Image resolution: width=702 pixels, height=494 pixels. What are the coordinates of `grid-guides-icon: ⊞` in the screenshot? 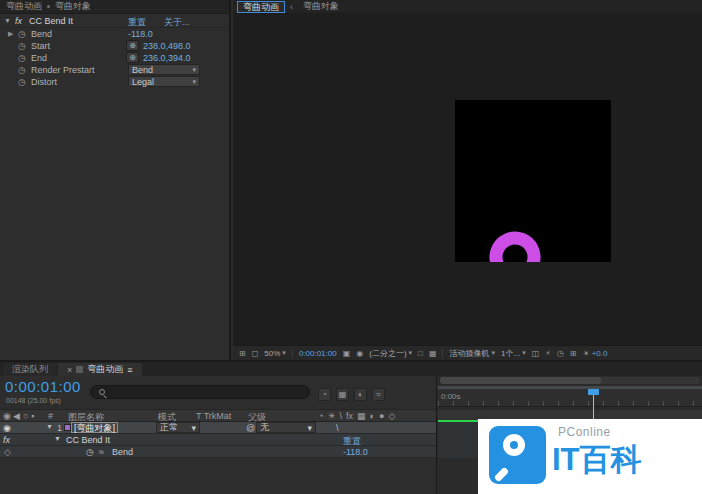 It's located at (242, 354).